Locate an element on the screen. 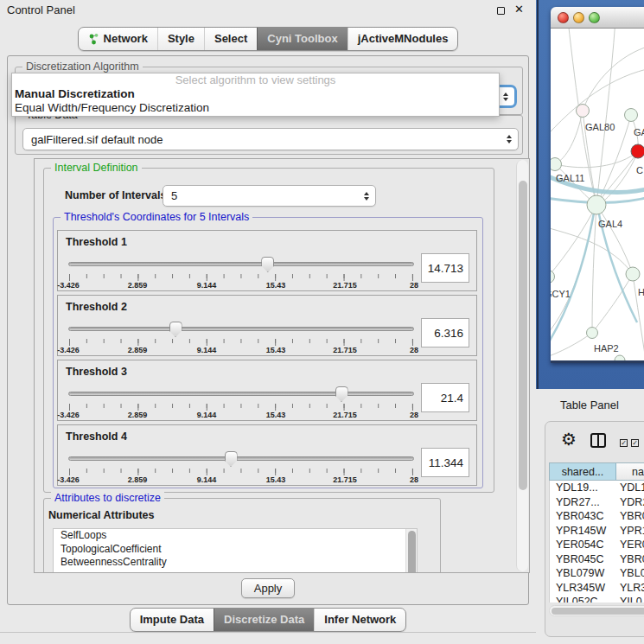  cell-name: YDR2 is located at coordinates (630, 503).